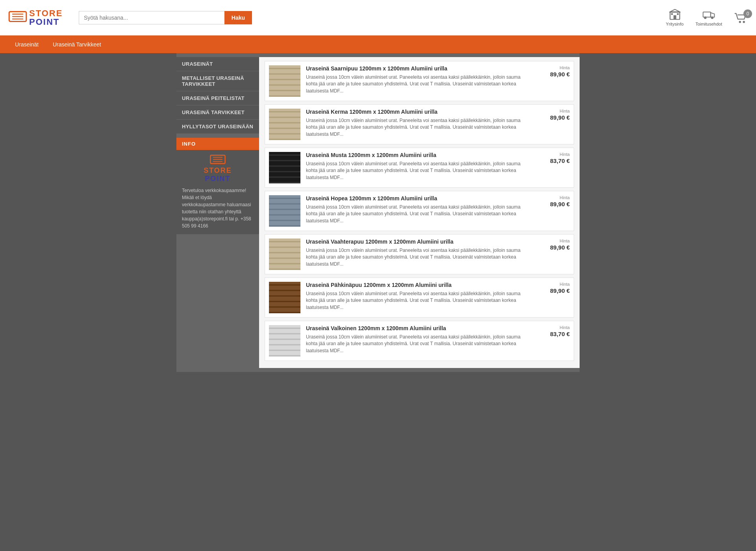 Image resolution: width=756 pixels, height=551 pixels. What do you see at coordinates (554, 158) in the screenshot?
I see `product-price-col-3: Hinta 83,70 €` at bounding box center [554, 158].